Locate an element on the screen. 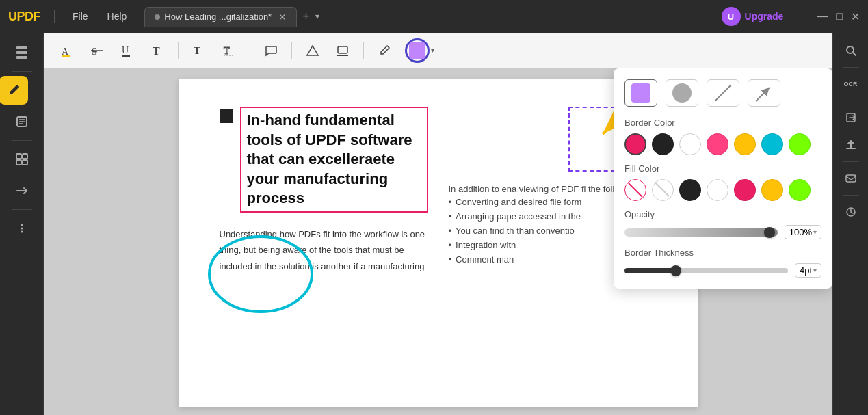 This screenshot has height=415, width=868. upgrade-button: U Upgrade is located at coordinates (752, 16).